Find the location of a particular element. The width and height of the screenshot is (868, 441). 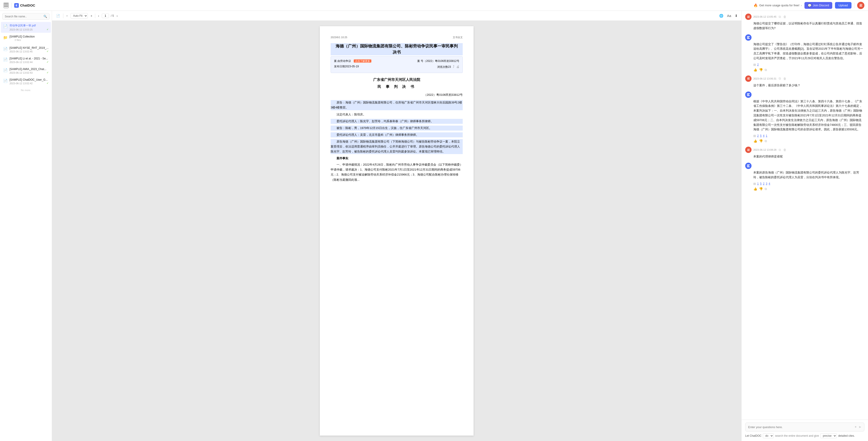

pdf-file-icon: 📄 is located at coordinates (5, 49).